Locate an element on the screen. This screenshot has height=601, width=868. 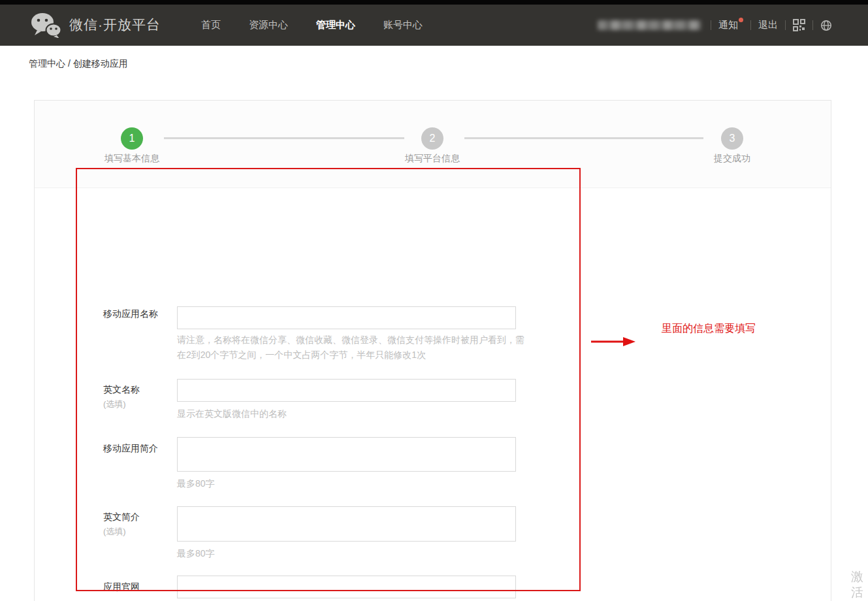
annotation-arrow-icon is located at coordinates (613, 343).